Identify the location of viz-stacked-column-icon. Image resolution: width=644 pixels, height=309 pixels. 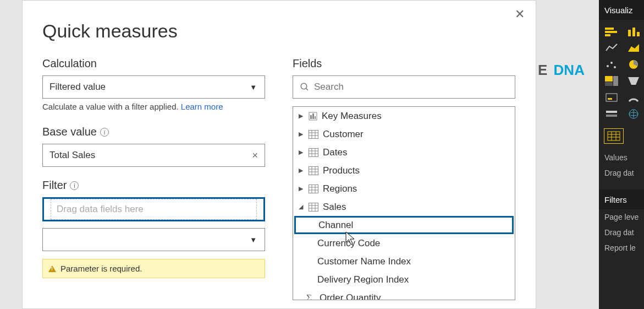
(634, 31).